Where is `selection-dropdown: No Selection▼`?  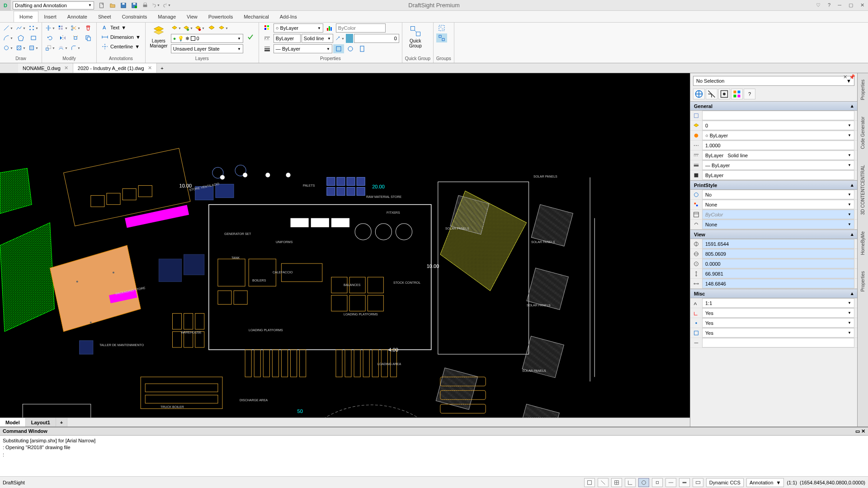
selection-dropdown: No Selection▼ is located at coordinates (774, 81).